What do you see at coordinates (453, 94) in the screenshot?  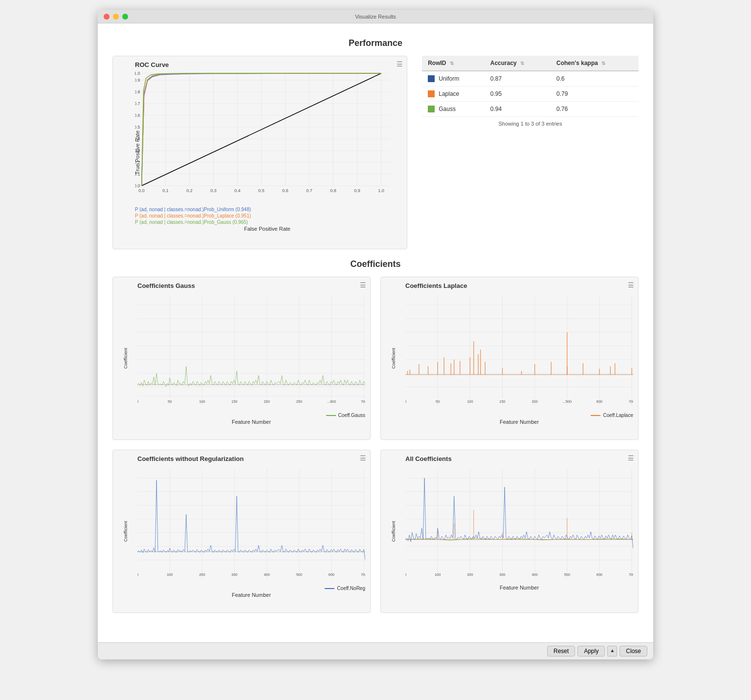 I see `row-laplace-id: Laplace` at bounding box center [453, 94].